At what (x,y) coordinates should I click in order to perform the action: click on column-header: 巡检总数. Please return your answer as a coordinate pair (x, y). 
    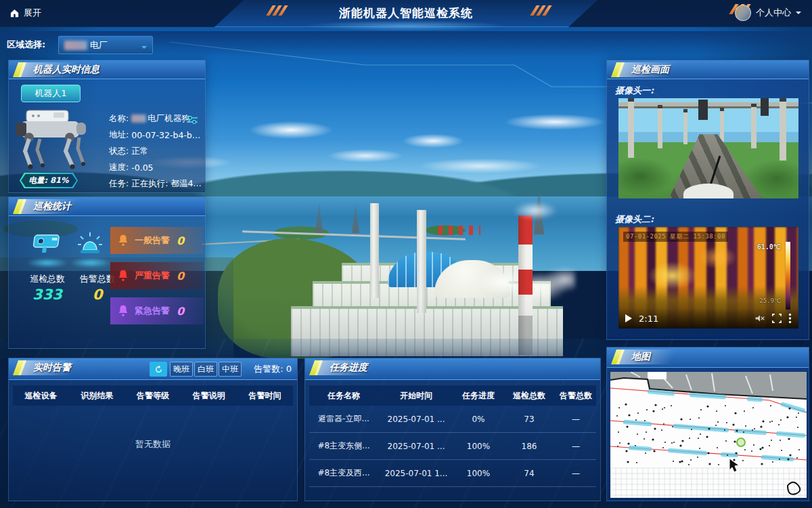
    Looking at the image, I should click on (529, 396).